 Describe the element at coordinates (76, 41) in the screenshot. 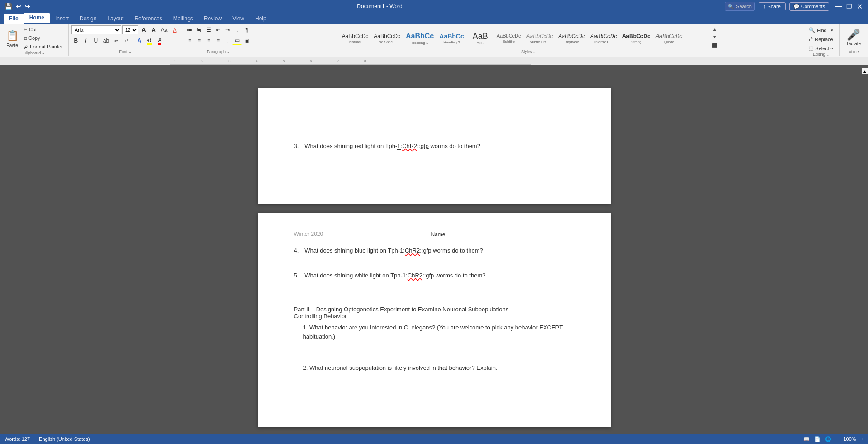

I see `bold-button: B` at that location.